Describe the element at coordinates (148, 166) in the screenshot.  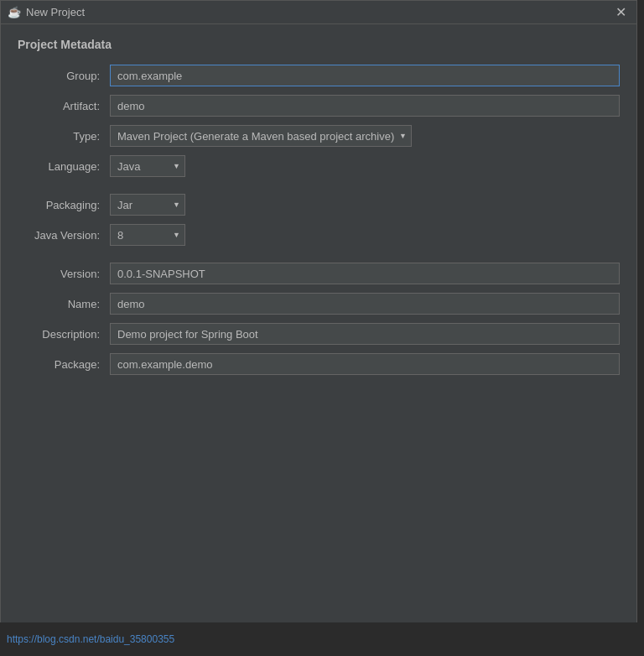
I see `language-select: Java Kotlin Groovy` at that location.